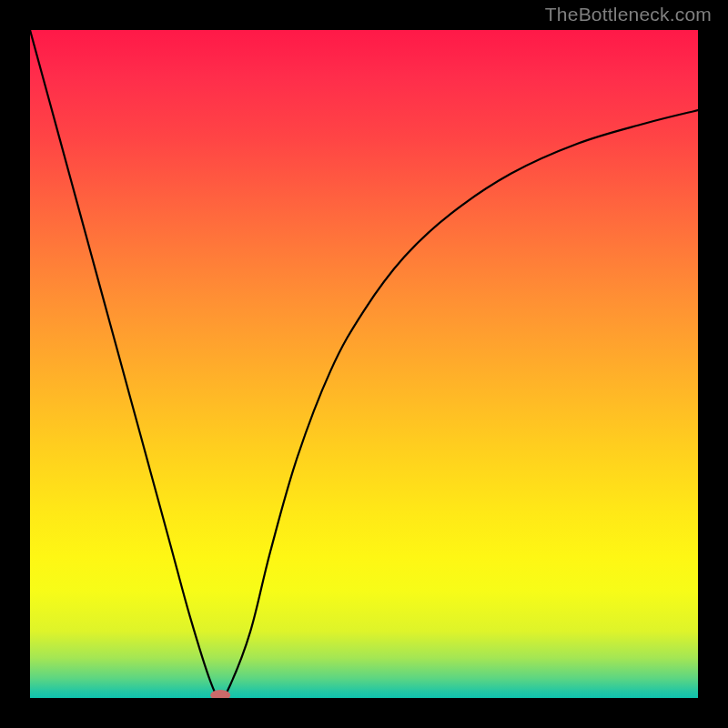 This screenshot has height=728, width=728. I want to click on watermark-text: TheBottleneck.com, so click(628, 15).